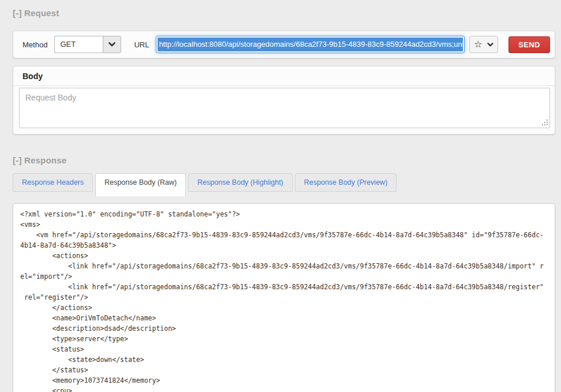  What do you see at coordinates (78, 44) in the screenshot?
I see `method-select: GET` at bounding box center [78, 44].